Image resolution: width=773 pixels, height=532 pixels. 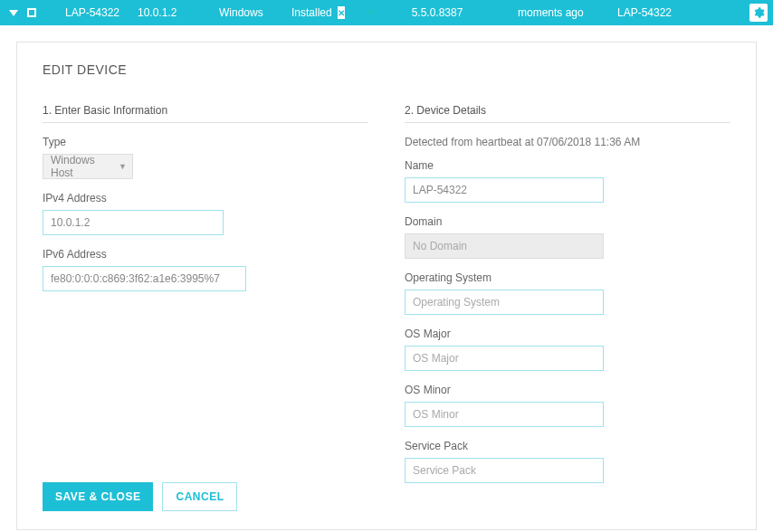 What do you see at coordinates (85, 166) in the screenshot?
I see `type-value: Windows Host` at bounding box center [85, 166].